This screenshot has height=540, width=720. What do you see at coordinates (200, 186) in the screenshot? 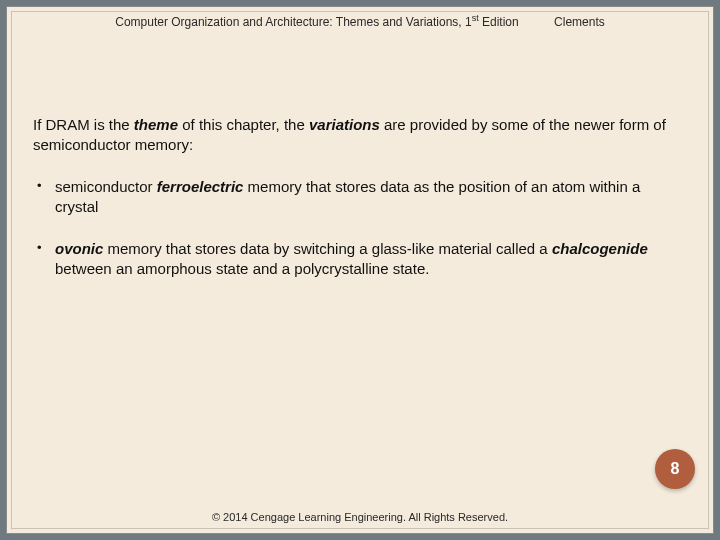
I see `bullet1-keyword: ferroelectric` at bounding box center [200, 186].